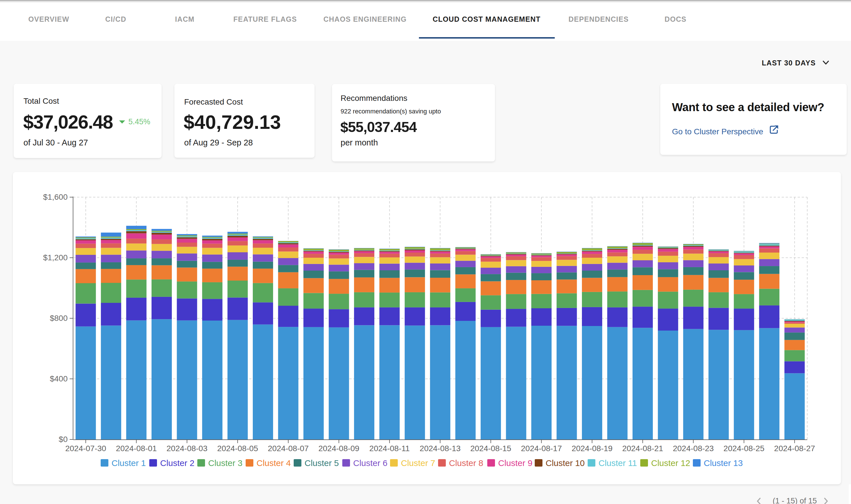  I want to click on svg-text: 2024-08-07, so click(288, 448).